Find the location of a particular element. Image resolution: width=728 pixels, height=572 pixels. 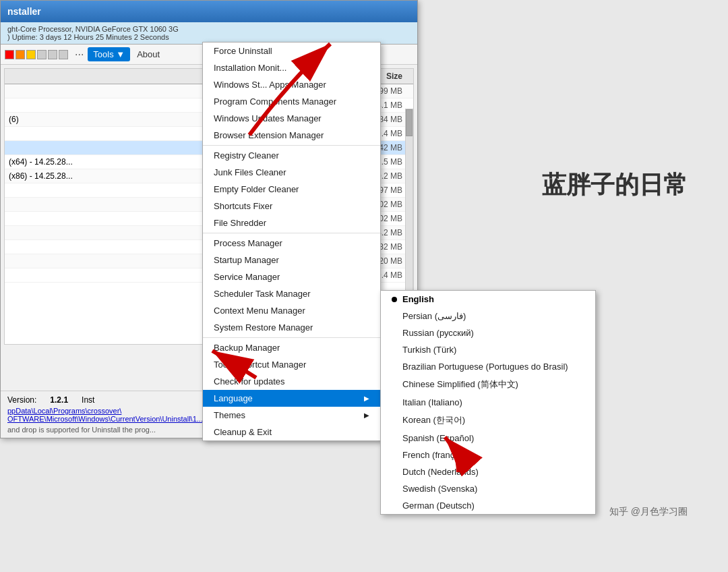

color-box-gray2 is located at coordinates (53, 55).